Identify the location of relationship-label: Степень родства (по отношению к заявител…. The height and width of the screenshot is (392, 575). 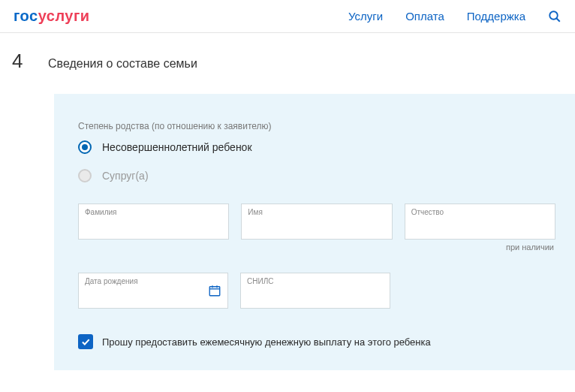
(317, 126).